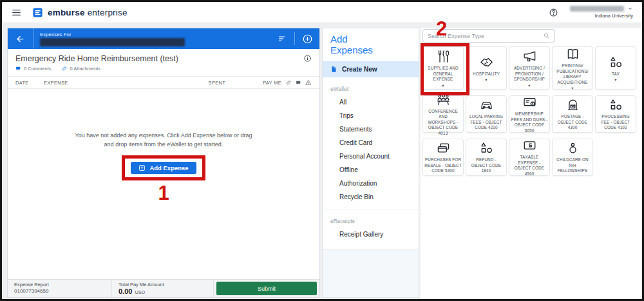 Image resolution: width=644 pixels, height=301 pixels. Describe the element at coordinates (125, 291) in the screenshot. I see `total-amount: 0.00` at that location.